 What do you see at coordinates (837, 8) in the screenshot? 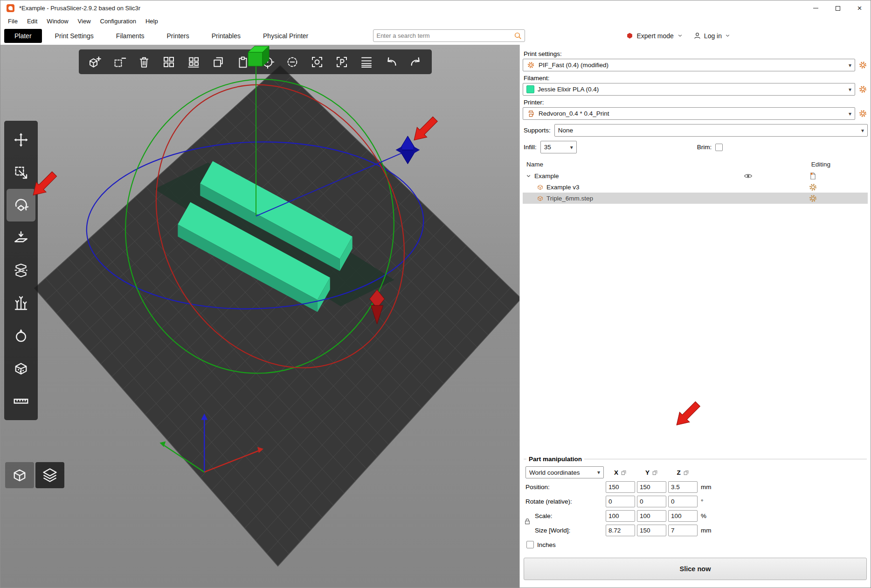
I see `maximize-button` at bounding box center [837, 8].